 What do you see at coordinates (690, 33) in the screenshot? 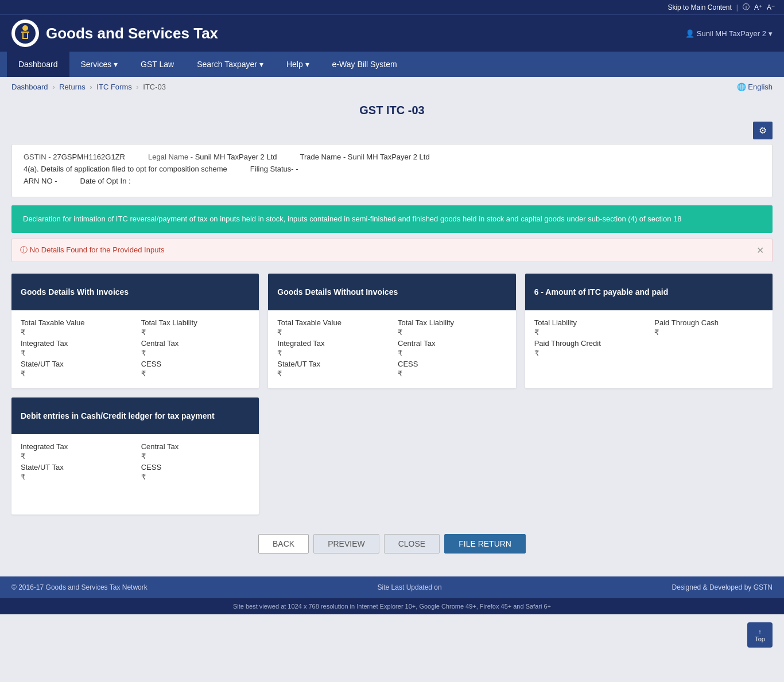
I see `user-icon: 👤` at bounding box center [690, 33].